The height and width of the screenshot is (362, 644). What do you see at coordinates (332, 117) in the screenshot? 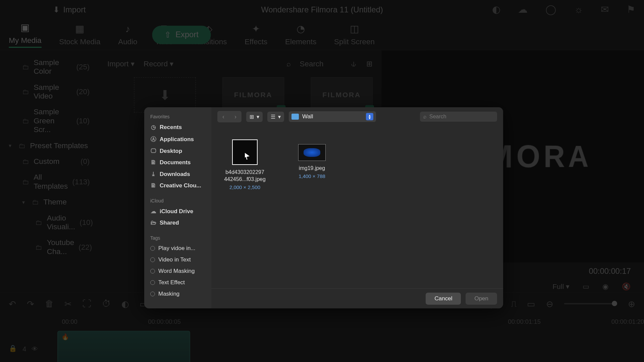
I see `location-label: Wall` at bounding box center [332, 117].